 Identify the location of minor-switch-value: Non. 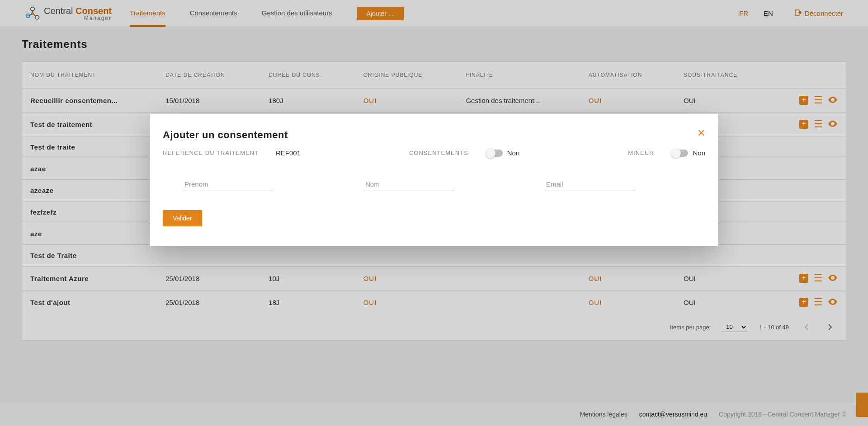
(699, 153).